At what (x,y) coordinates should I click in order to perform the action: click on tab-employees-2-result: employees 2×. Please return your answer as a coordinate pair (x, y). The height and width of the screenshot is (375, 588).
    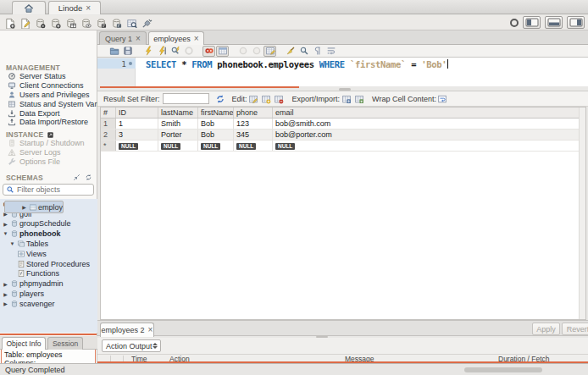
    Looking at the image, I should click on (127, 330).